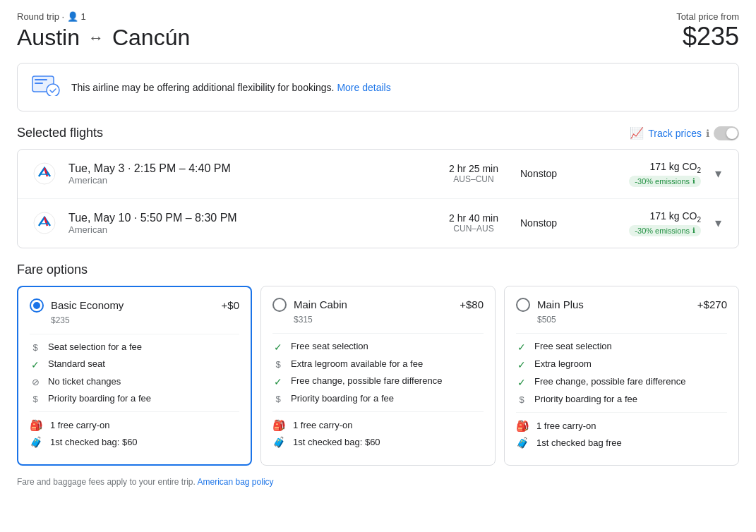 The height and width of the screenshot is (532, 756). Describe the element at coordinates (378, 223) in the screenshot. I see `flight-row: Tue, May 10 · 5:50 PM – 8:30 PM American…` at that location.